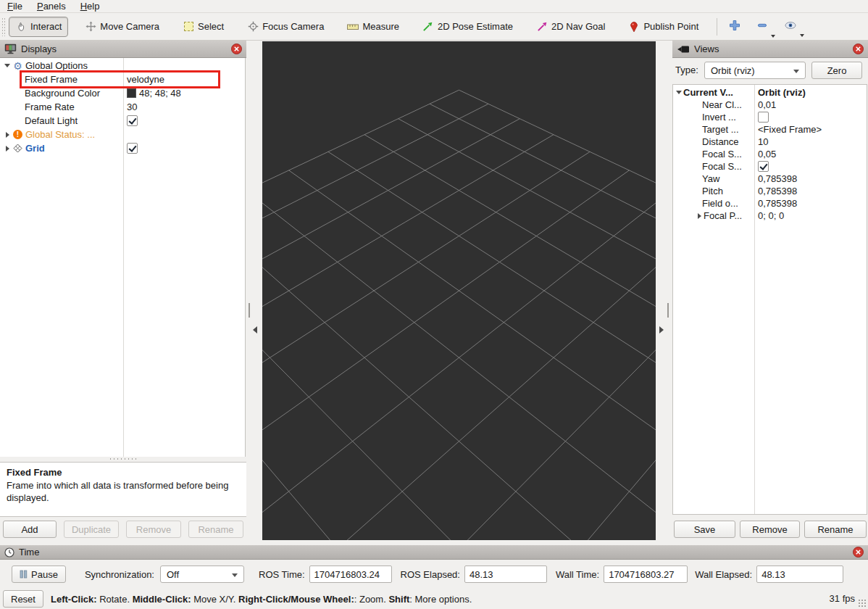  I want to click on tree-row-global-status: ! Global Status: ..., so click(122, 135).